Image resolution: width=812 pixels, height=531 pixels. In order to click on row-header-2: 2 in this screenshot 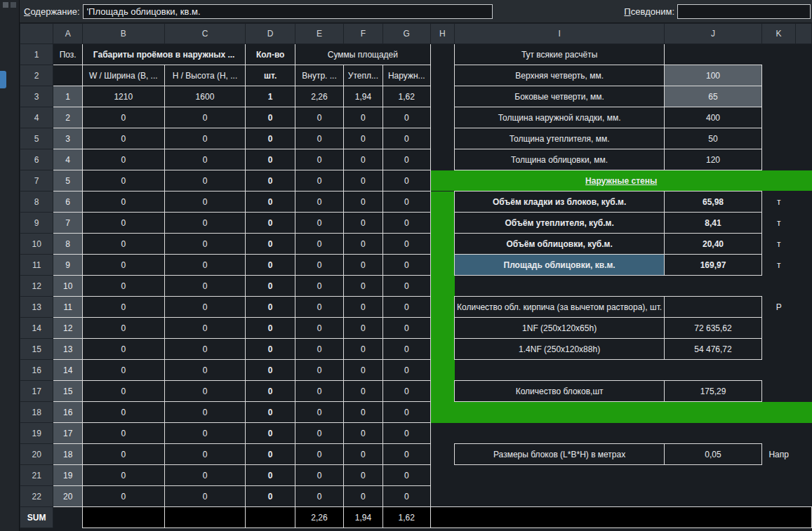, I will do `click(36, 76)`.